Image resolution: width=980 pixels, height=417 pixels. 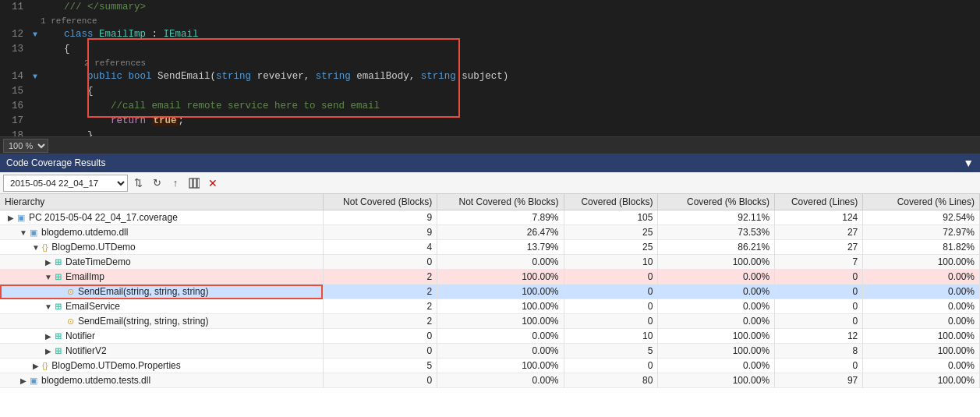 I want to click on covered-lines: 124, so click(x=819, y=218).